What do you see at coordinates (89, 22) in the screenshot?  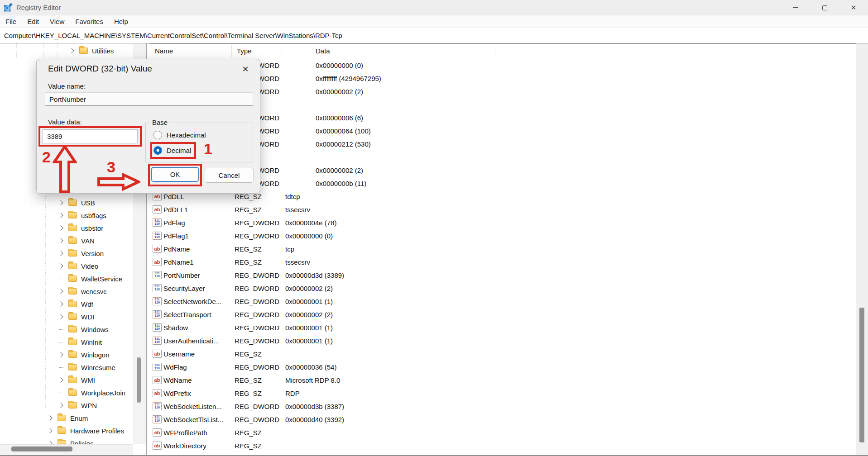 I see `menu-item-favorites: Favorites` at bounding box center [89, 22].